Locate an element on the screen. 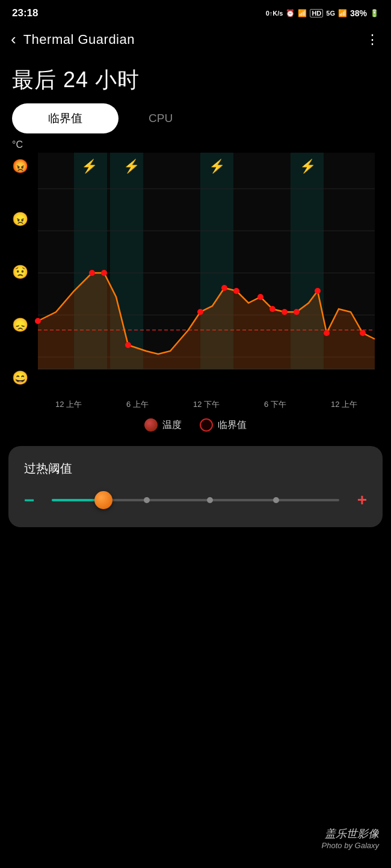  status-icons: 0↑K/s ⏰ 📶 HD 5G 📶 38% 🔋 is located at coordinates (322, 13).